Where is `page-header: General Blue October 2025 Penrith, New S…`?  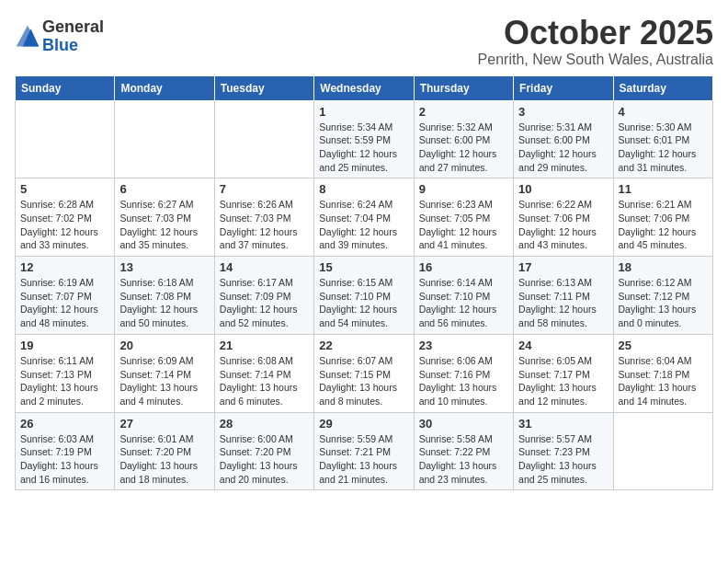
page-header: General Blue October 2025 Penrith, New S… is located at coordinates (364, 41).